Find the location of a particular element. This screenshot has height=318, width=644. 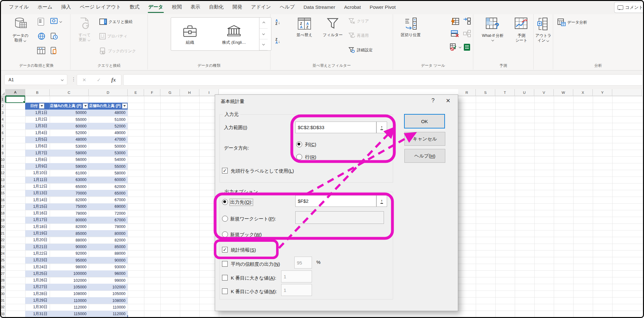

date-cell: 1月29日 is located at coordinates (37, 300).